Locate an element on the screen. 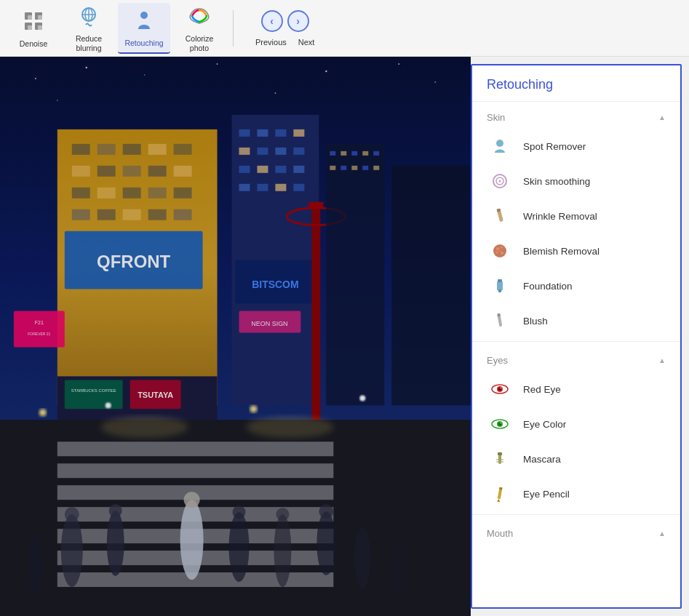 The width and height of the screenshot is (689, 616). reduce-blurring-icon is located at coordinates (89, 17).